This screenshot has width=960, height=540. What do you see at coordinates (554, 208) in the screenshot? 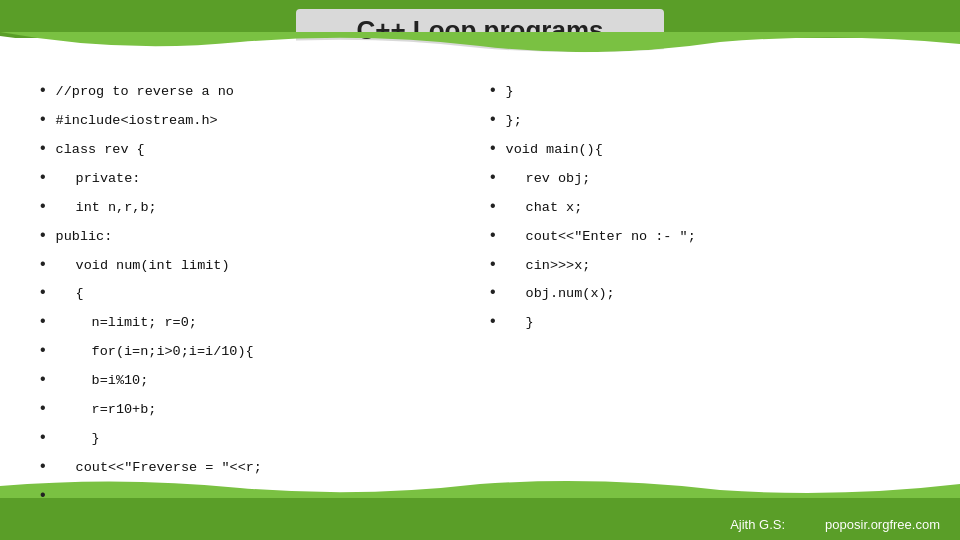
I see `code-text: chat x;` at bounding box center [554, 208].